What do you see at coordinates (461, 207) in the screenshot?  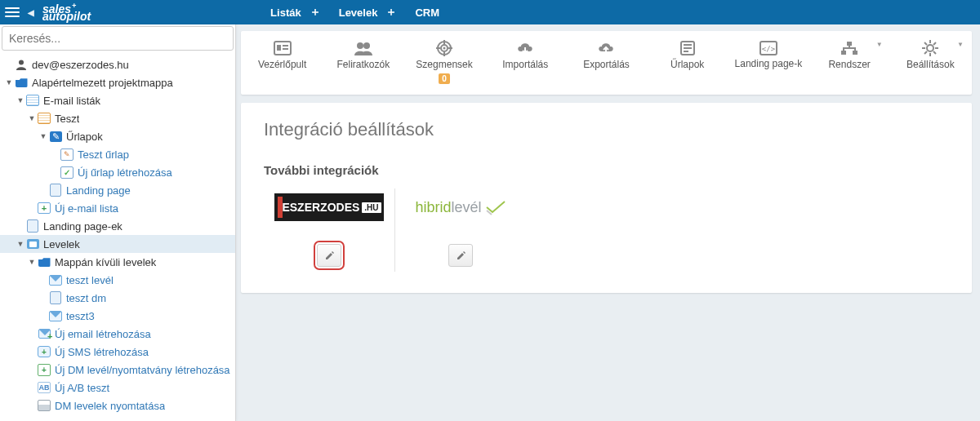 I see `integration-logo: hibridlevél` at bounding box center [461, 207].